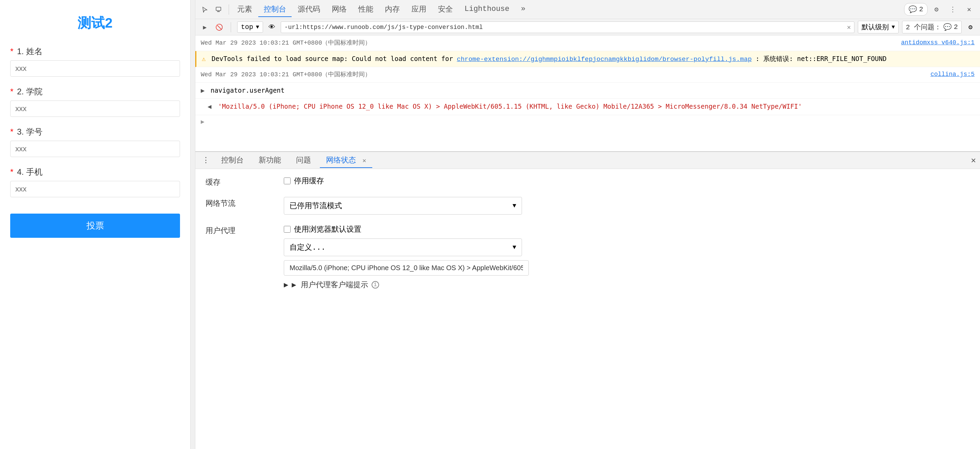 The width and height of the screenshot is (980, 449). What do you see at coordinates (286, 43) in the screenshot?
I see `log-timestamp-1: Wed Mar 29 2023 10:03:21 GMT+0800（中国标准时间…` at bounding box center [286, 43].